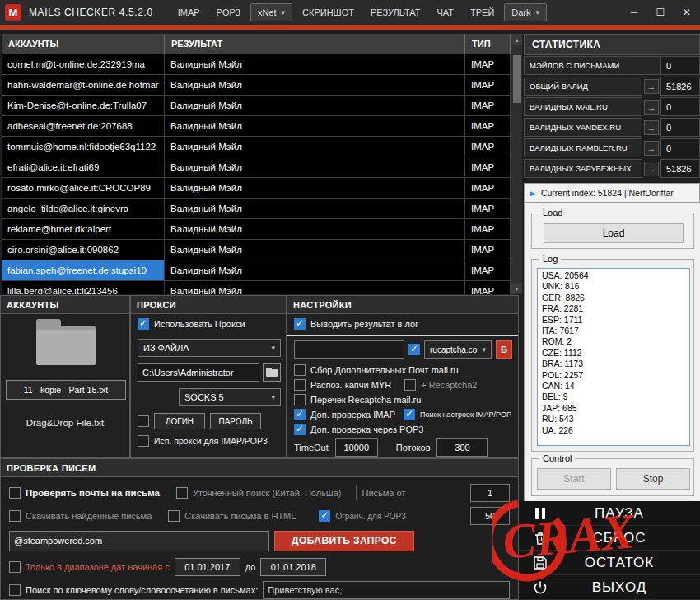 Image resolution: width=700 pixels, height=600 pixels. What do you see at coordinates (83, 147) in the screenshot?
I see `account-cell: tommuis@home.nl:fidootje63q1122` at bounding box center [83, 147].